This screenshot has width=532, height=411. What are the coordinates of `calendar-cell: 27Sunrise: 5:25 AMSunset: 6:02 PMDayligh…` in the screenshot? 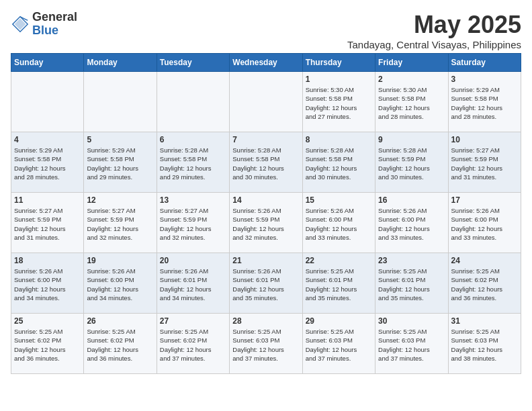 It's located at (193, 344).